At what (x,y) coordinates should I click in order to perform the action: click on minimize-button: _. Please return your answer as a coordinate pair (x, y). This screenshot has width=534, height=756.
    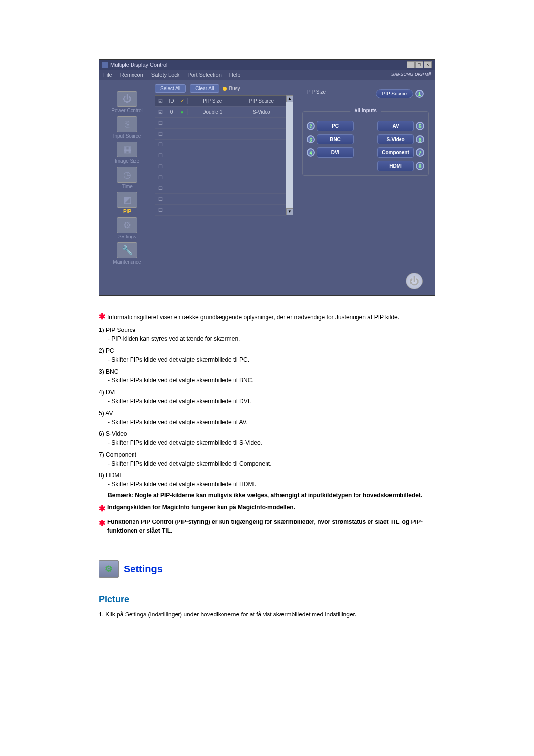
    Looking at the image, I should click on (411, 65).